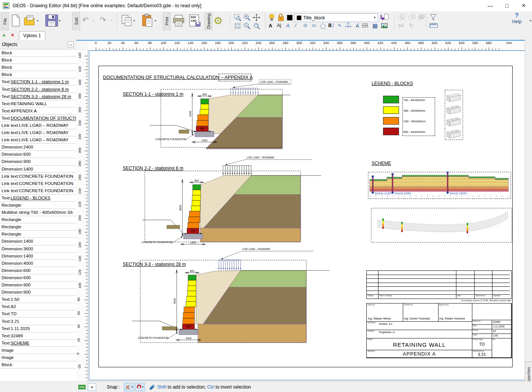 Image resolution: width=532 pixels, height=392 pixels. I want to click on insert-image-button, so click(385, 26).